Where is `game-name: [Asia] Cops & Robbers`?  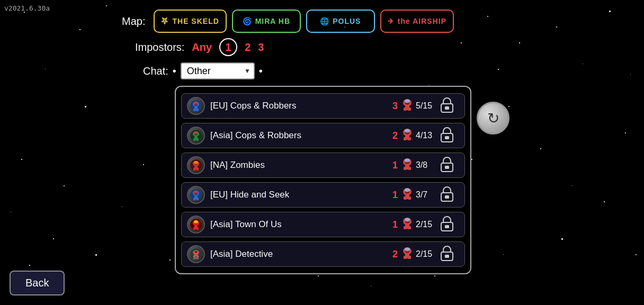
game-name: [Asia] Cops & Robbers is located at coordinates (301, 136).